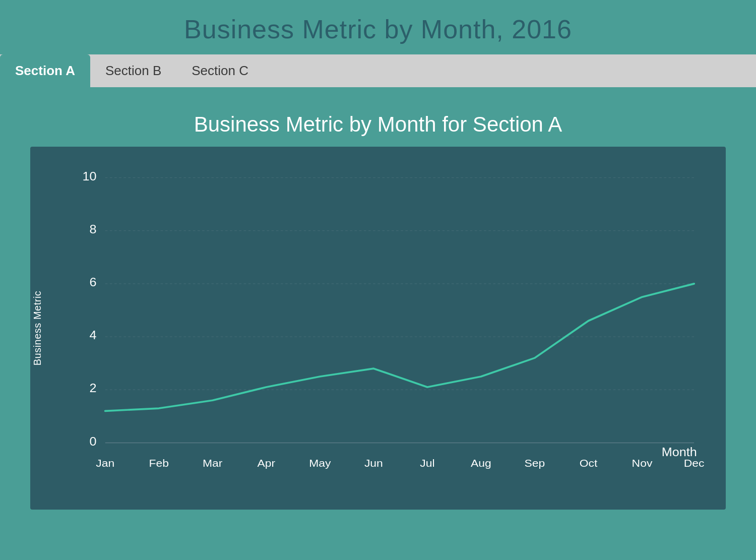  Describe the element at coordinates (93, 282) in the screenshot. I see `svg-text: 6` at that location.